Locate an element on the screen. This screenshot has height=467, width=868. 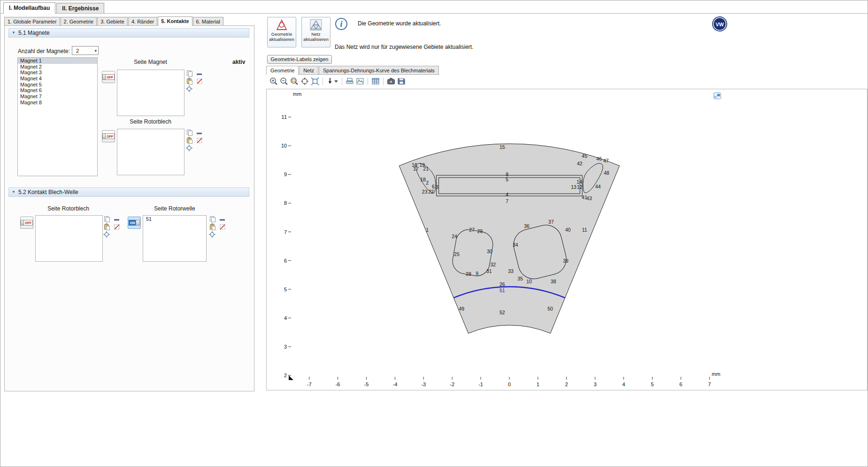
tab-geometrie: Geometrie is located at coordinates (283, 70).